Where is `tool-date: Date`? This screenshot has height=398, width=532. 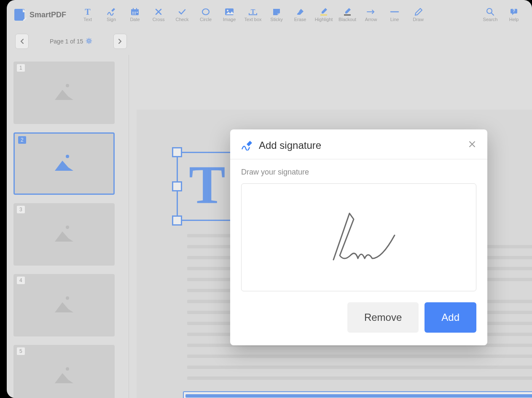 tool-date: Date is located at coordinates (135, 15).